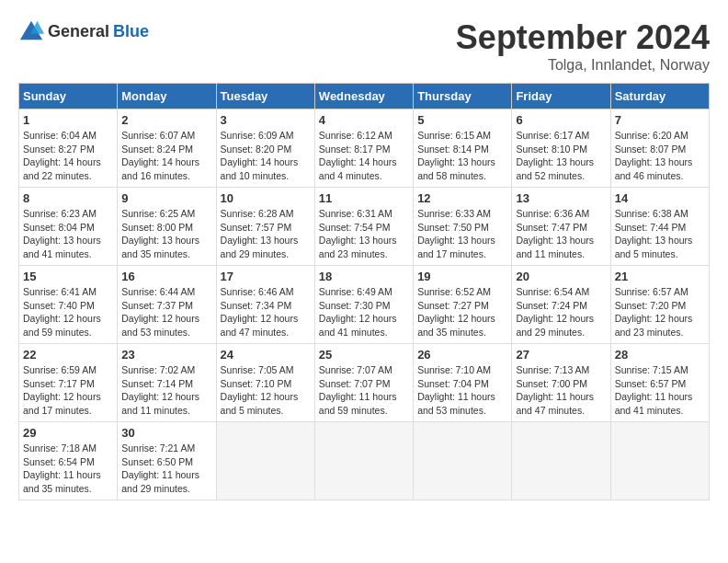 This screenshot has height=563, width=728. Describe the element at coordinates (552, 149) in the screenshot. I see `sunset-label: Sunset: 8:10 PM` at that location.